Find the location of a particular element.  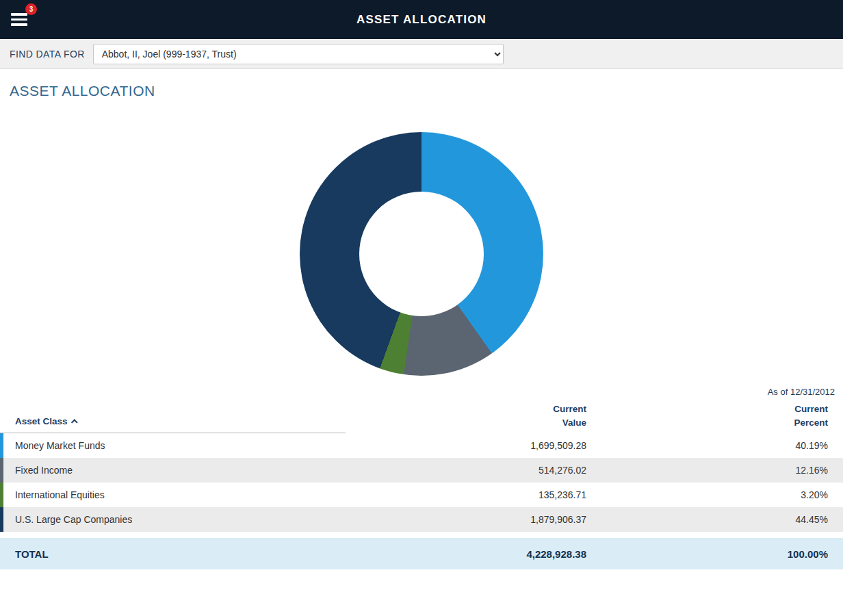

cell-current-value: 1,879,906.37 is located at coordinates (466, 519).